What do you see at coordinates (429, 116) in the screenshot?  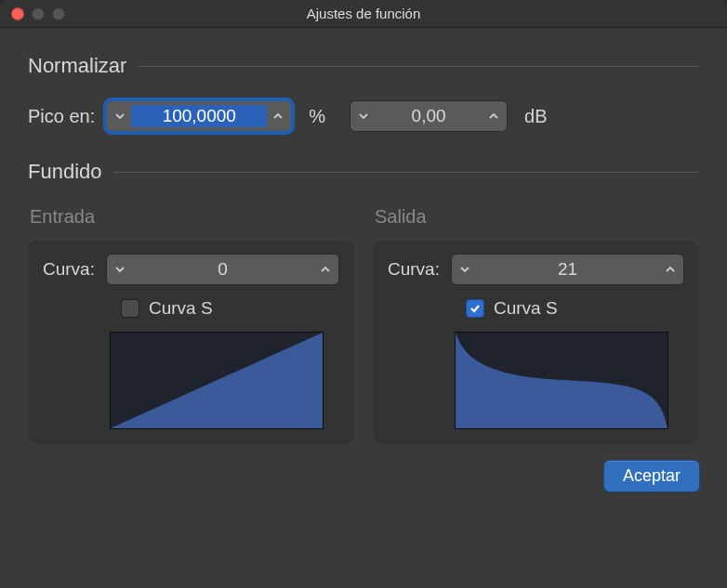 I see `peak-db-value: 0,00` at bounding box center [429, 116].